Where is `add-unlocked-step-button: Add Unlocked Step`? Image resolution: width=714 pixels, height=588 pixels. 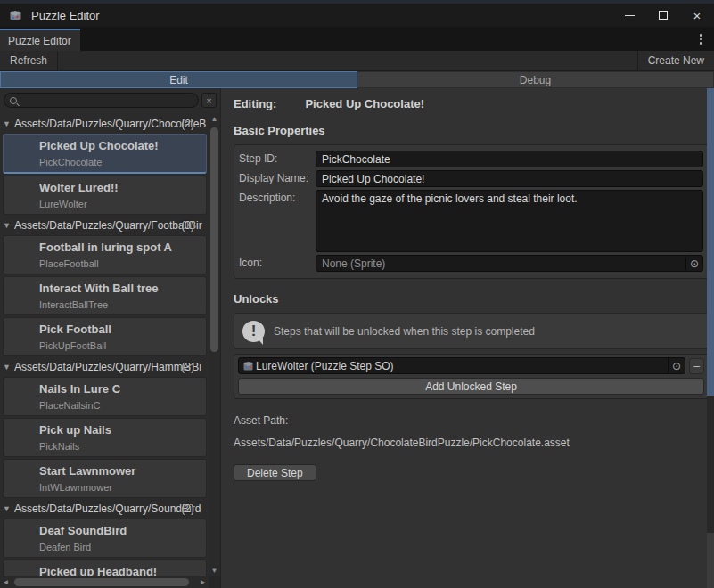 add-unlocked-step-button: Add Unlocked Step is located at coordinates (471, 387).